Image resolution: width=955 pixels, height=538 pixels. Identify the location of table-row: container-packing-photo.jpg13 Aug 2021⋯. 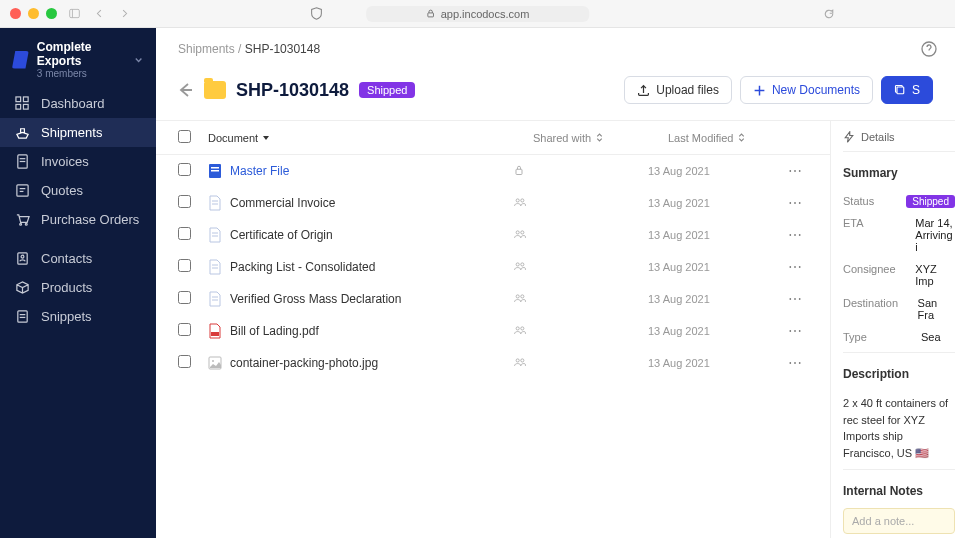
(493, 363).